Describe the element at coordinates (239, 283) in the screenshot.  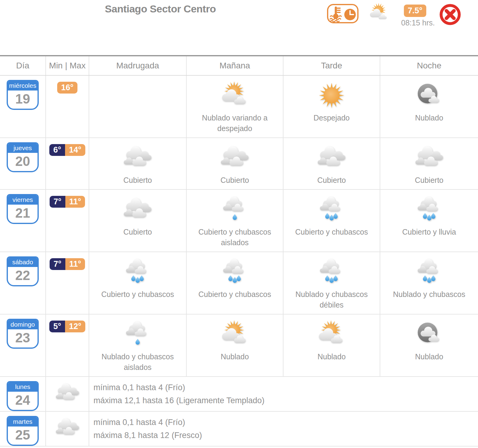
I see `forecast-row: sábado227°11° Cubierto y chubascos Cubie…` at that location.